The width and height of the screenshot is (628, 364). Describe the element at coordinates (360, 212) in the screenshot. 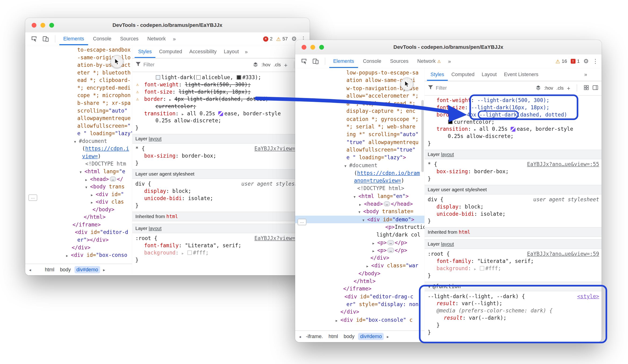

I see `dom-tree-row: ▼<body translate=` at that location.